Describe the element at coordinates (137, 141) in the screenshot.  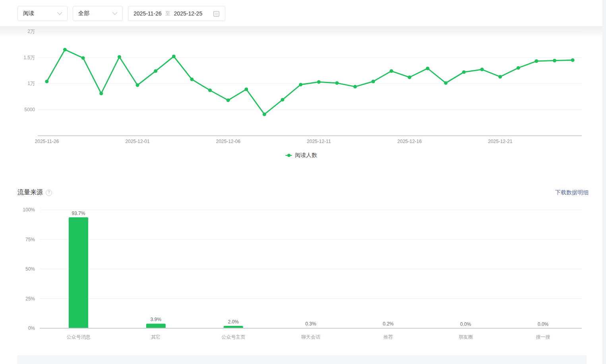
I see `x-axis-tick-label: 2025-12-01` at that location.